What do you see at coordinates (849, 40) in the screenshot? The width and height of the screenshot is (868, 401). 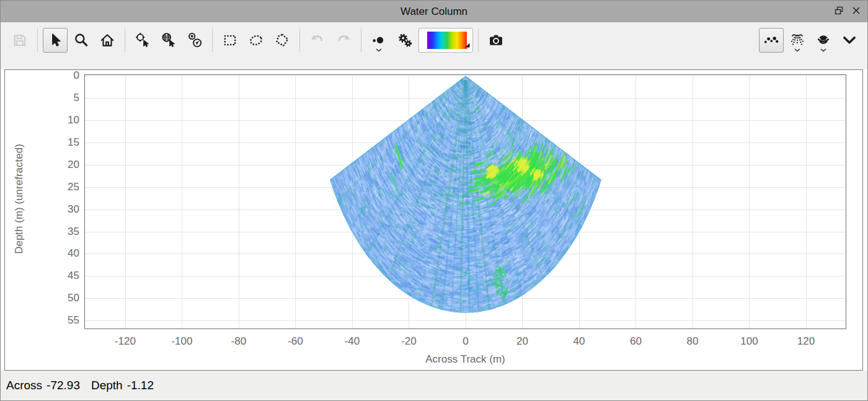 I see `more-options-button` at bounding box center [849, 40].